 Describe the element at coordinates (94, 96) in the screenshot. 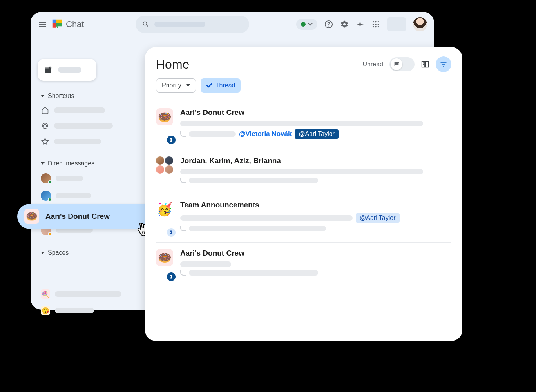

I see `shortcuts-section-header: Shortcuts` at that location.